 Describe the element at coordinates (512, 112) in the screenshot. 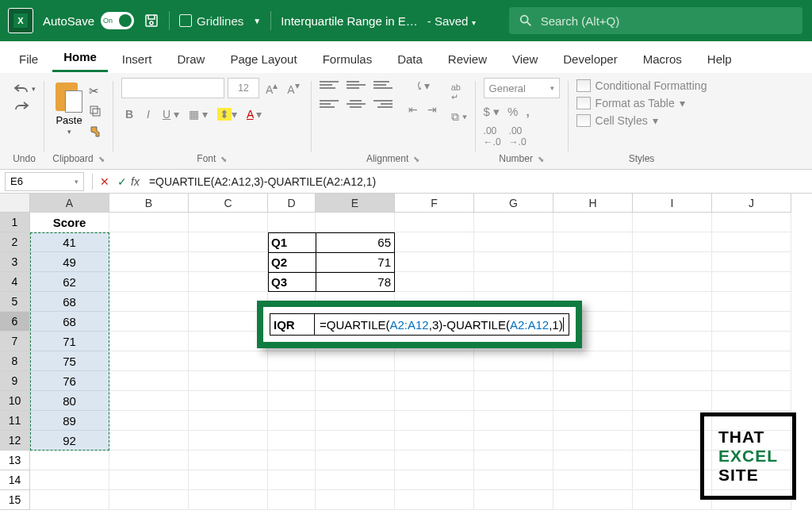

I see `percent-button: %` at that location.